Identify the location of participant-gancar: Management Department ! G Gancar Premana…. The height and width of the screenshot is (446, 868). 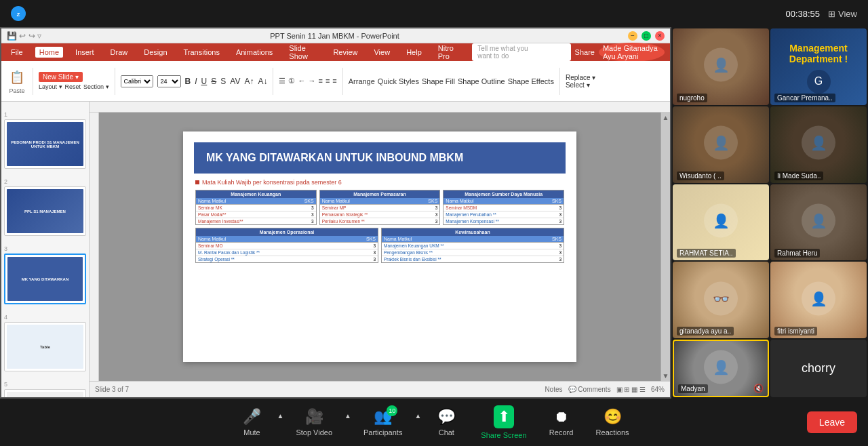
(818, 66).